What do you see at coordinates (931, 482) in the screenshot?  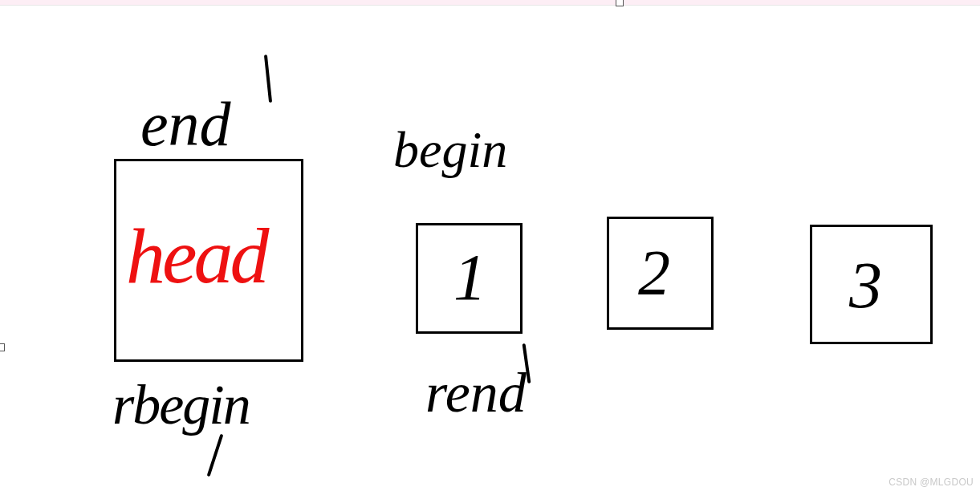 I see `watermark: CSDN @MLGDOU` at bounding box center [931, 482].